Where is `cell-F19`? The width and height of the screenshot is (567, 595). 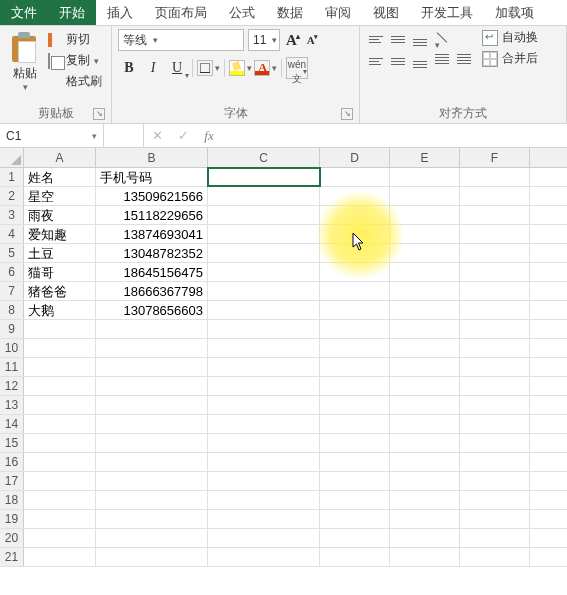 cell-F19 is located at coordinates (495, 519).